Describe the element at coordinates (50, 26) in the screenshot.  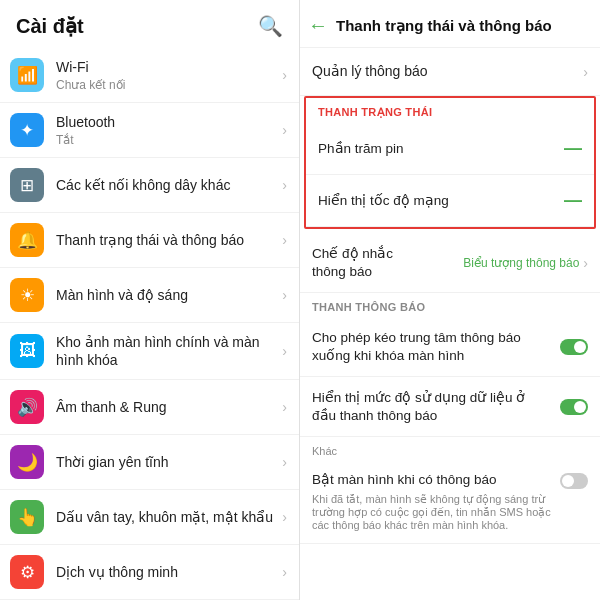
I see `left-title: Cài đặt` at that location.